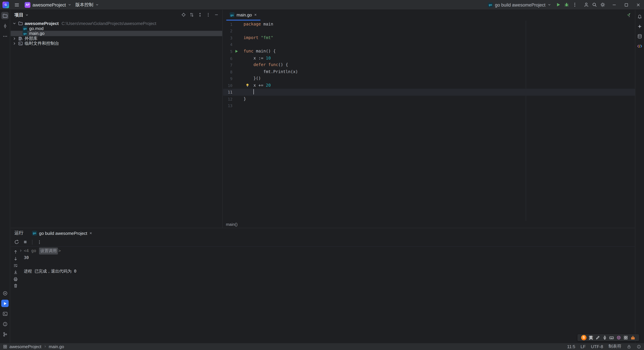  Describe the element at coordinates (639, 347) in the screenshot. I see `notification-circle-icon` at that location.